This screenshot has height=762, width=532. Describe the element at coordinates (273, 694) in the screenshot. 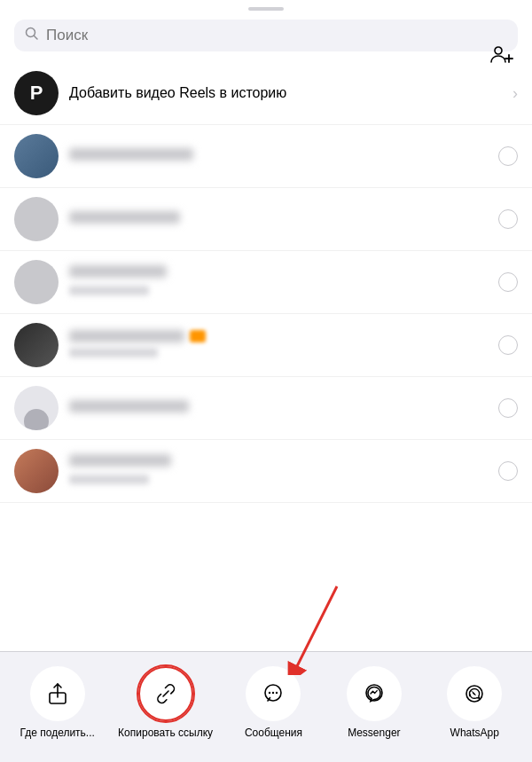

I see `messages-icon-wrap` at that location.